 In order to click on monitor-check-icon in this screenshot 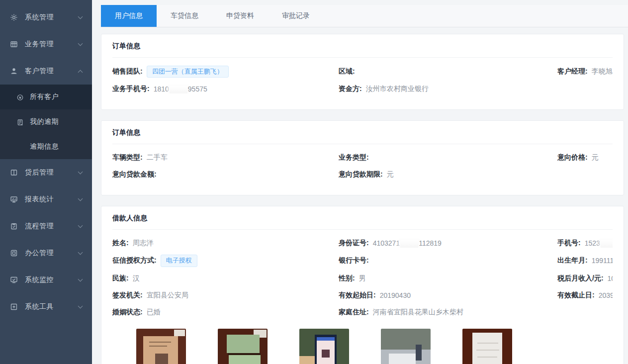, I will do `click(14, 280)`.